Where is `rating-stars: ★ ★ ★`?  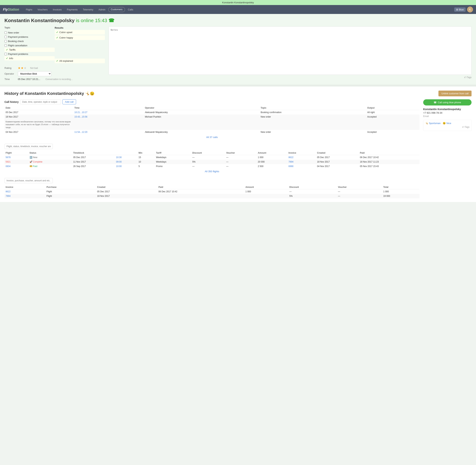
rating-stars: ★ ★ ★ is located at coordinates (22, 68).